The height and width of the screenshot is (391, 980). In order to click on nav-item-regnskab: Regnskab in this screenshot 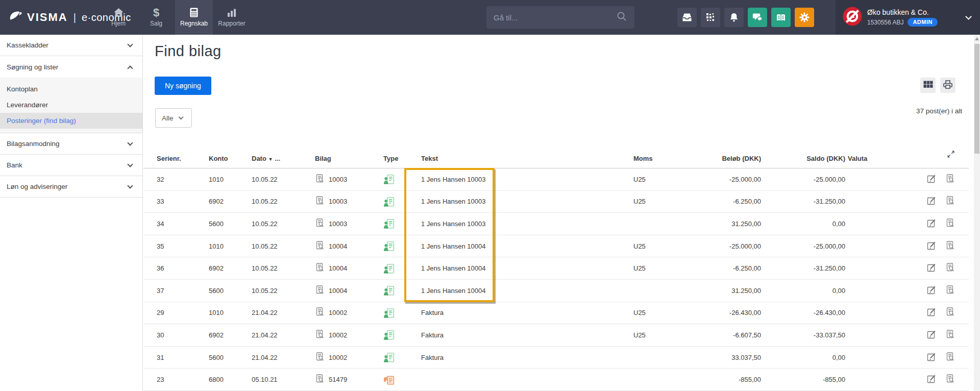, I will do `click(194, 17)`.